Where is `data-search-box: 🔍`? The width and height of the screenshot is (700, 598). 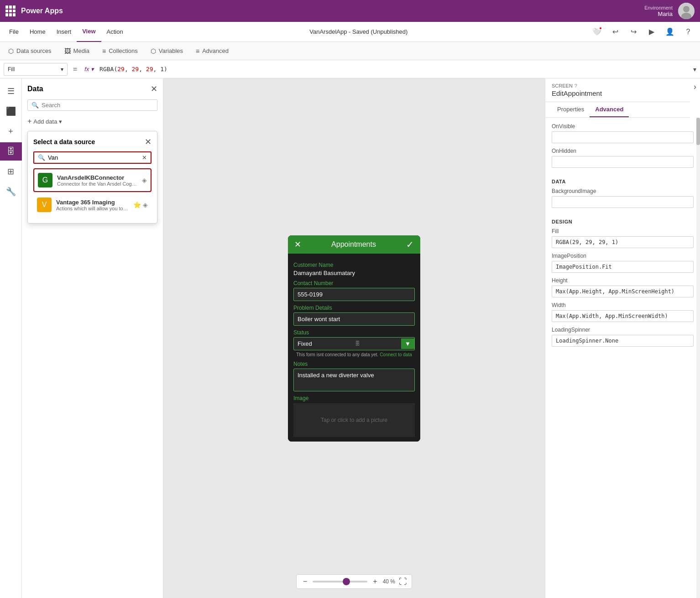
data-search-box: 🔍 is located at coordinates (92, 105).